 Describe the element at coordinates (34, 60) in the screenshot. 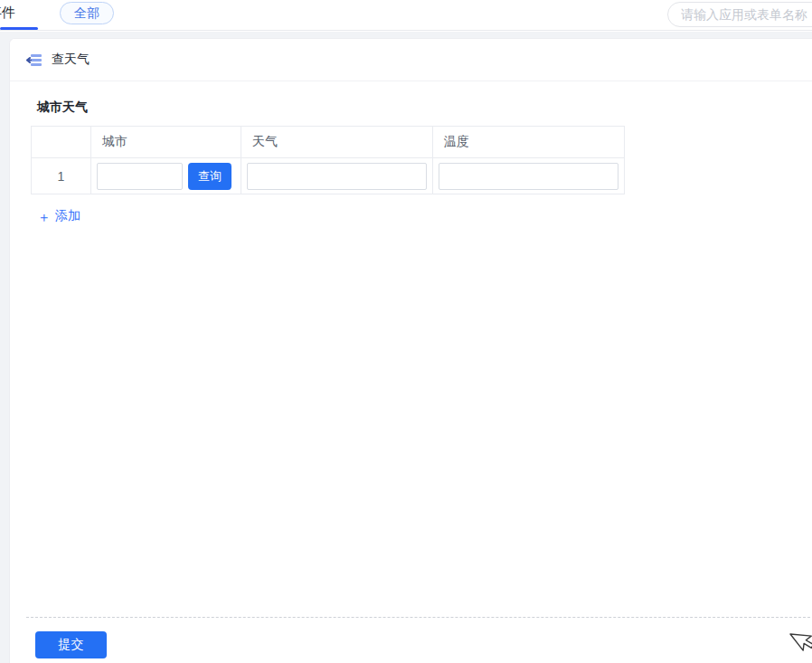

I see `collapse-outdent-icon` at that location.